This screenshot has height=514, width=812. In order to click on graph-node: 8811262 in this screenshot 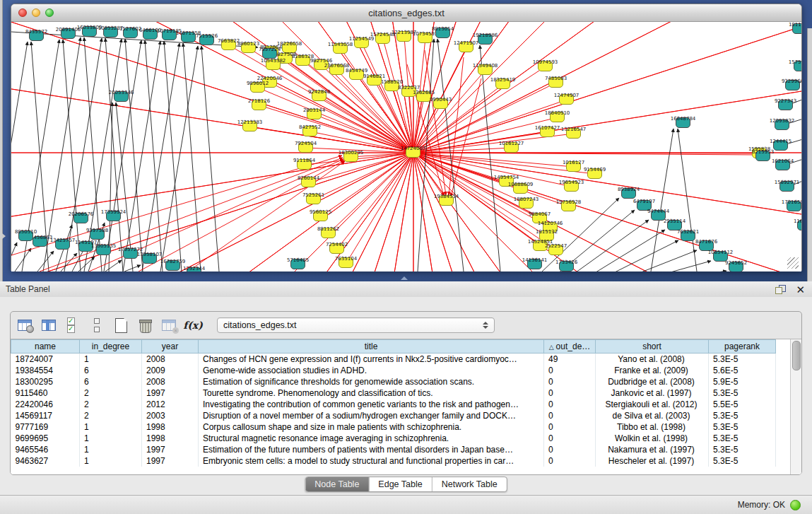, I will do `click(328, 233)`.